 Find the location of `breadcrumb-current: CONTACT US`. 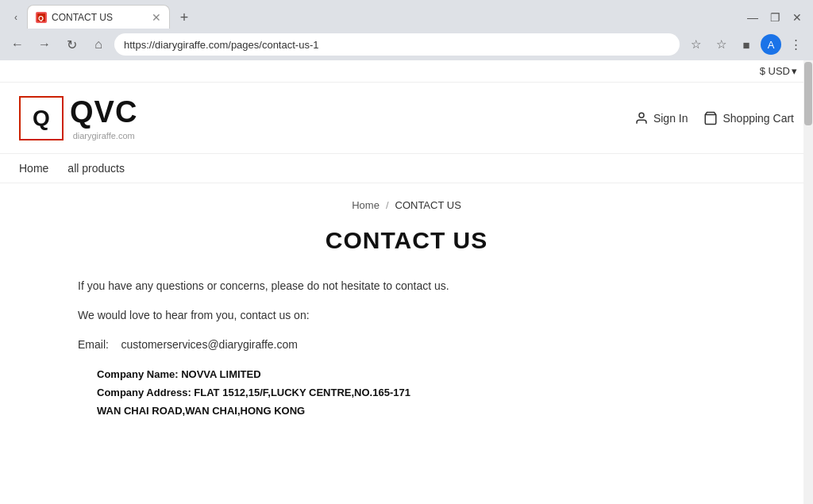

breadcrumb-current: CONTACT US is located at coordinates (429, 205).